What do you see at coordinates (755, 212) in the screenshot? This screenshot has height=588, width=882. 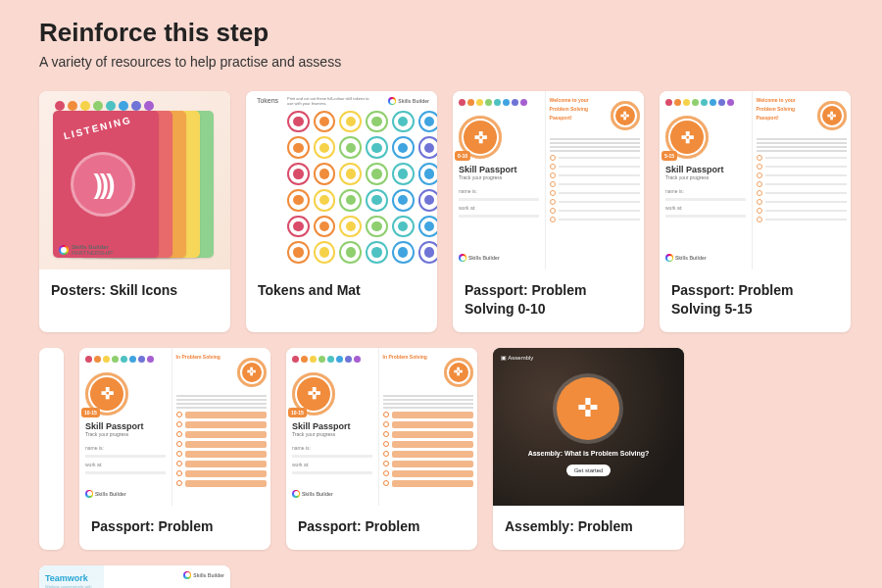 I see `resource-card: ✜5-15 Skill Passport Track your progress…` at bounding box center [755, 212].